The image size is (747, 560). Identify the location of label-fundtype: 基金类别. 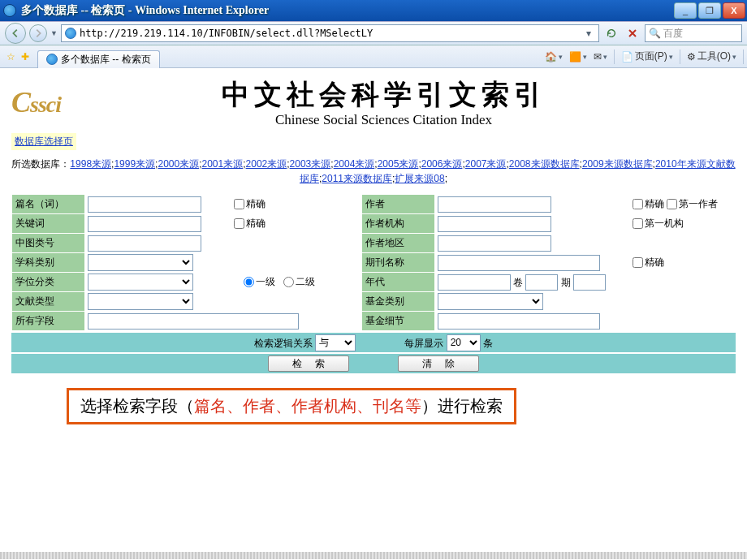
(398, 302).